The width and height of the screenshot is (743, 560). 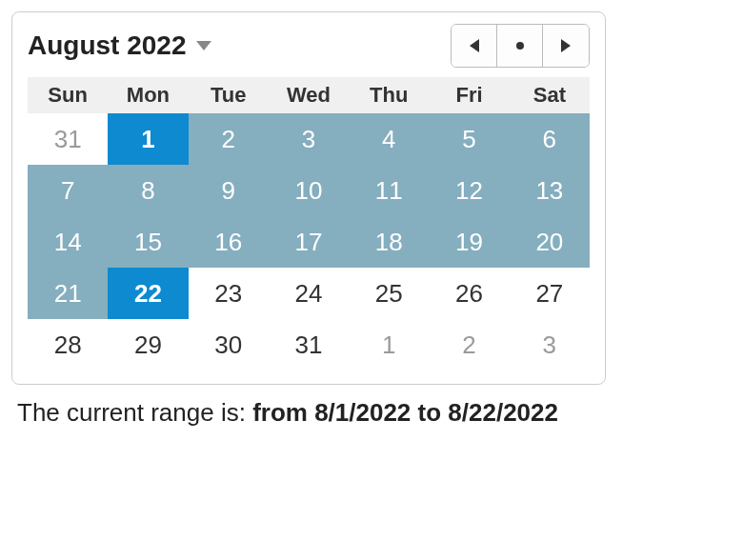 I want to click on calendar-week: 21222324252627, so click(x=309, y=293).